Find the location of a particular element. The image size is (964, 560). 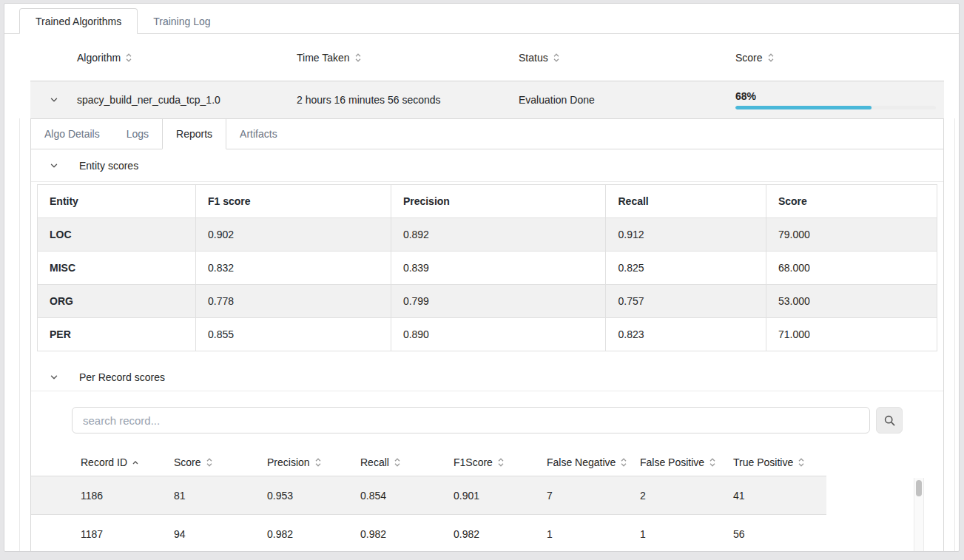

column-label: Score is located at coordinates (188, 462).